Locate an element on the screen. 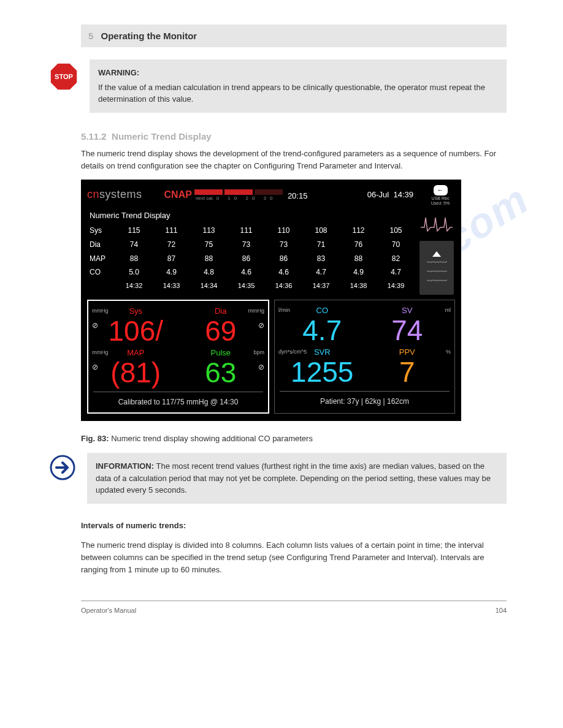 This screenshot has height=728, width=563. pulse-value: 63 is located at coordinates (221, 373).